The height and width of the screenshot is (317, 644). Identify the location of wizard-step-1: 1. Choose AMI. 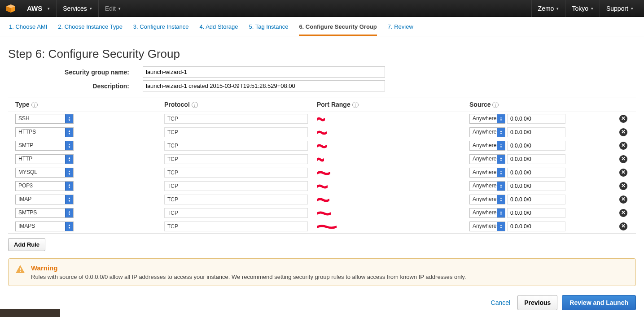
(28, 30).